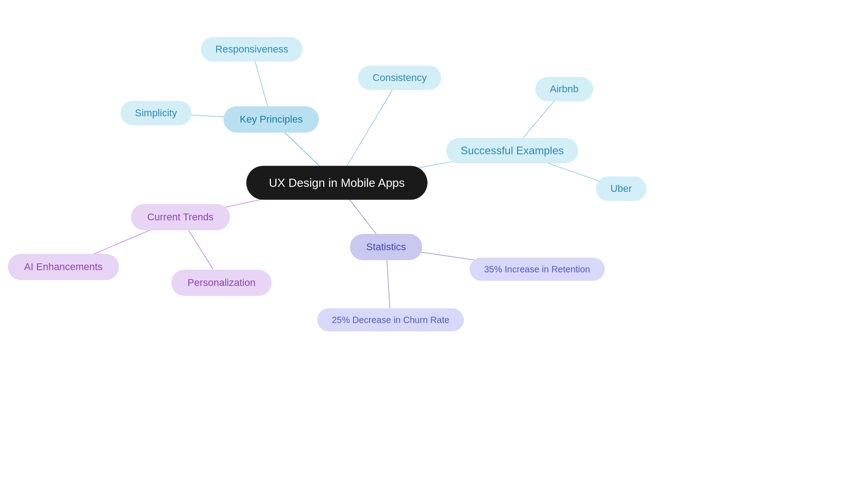  Describe the element at coordinates (251, 49) in the screenshot. I see `node-responsiveness: Responsiveness` at that location.